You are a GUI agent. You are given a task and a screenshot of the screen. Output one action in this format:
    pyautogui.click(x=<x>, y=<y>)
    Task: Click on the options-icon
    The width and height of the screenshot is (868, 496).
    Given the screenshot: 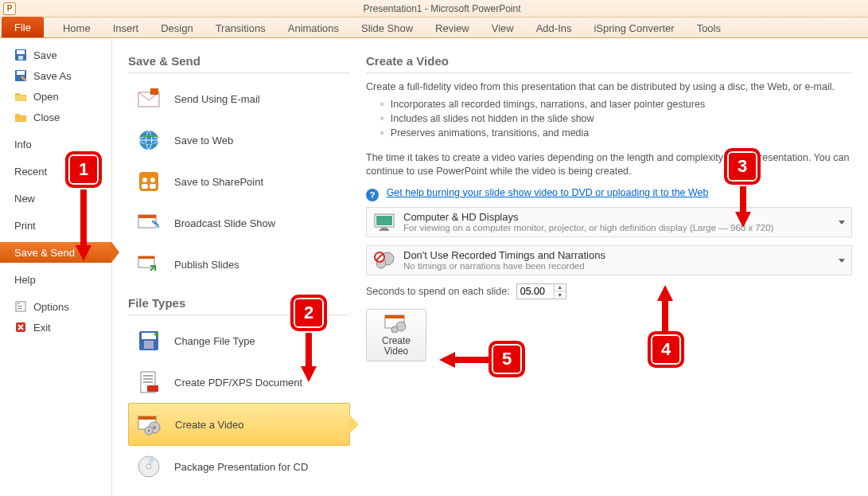 What is the action you would take?
    pyautogui.click(x=21, y=307)
    